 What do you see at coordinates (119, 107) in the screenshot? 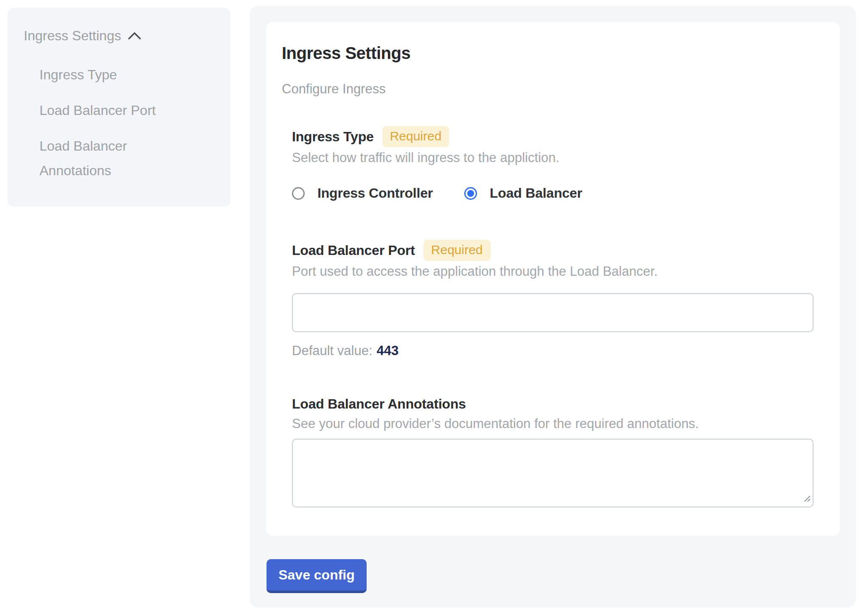
I see `settings-outline-sidebar: Ingress Settings Ingress Type Load Balan…` at bounding box center [119, 107].